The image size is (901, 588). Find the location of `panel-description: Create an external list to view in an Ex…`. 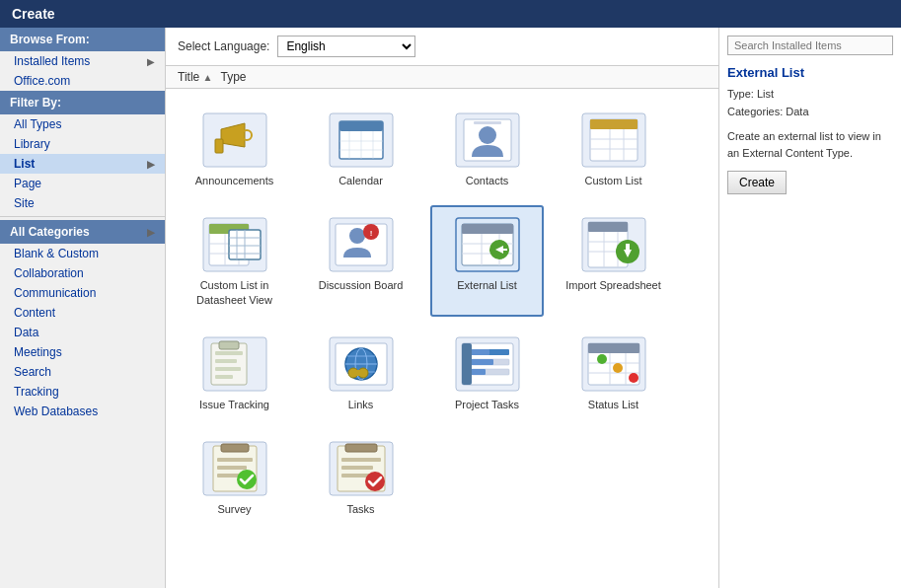

panel-description: Create an external list to view in an Ex… is located at coordinates (810, 144).